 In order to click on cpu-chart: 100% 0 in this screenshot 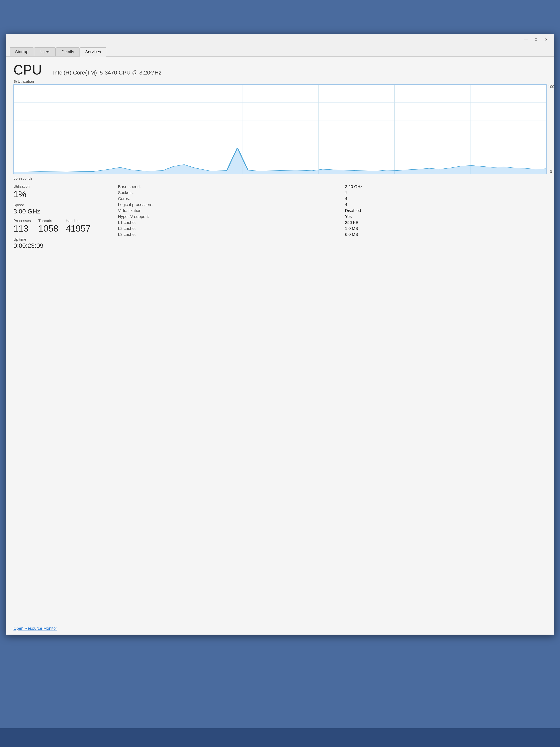, I will do `click(280, 129)`.